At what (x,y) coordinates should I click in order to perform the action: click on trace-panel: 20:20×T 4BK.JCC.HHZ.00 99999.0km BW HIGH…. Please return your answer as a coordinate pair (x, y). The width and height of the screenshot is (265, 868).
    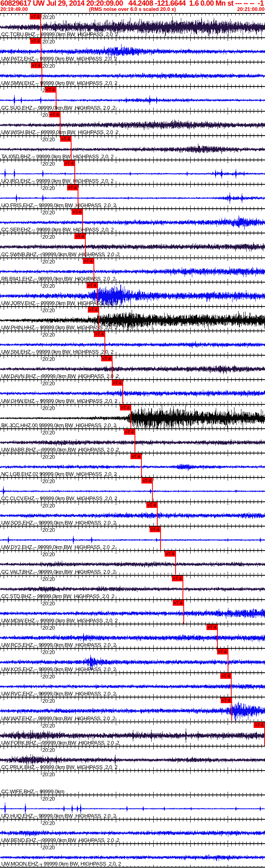
    Looking at the image, I should click on (132, 416).